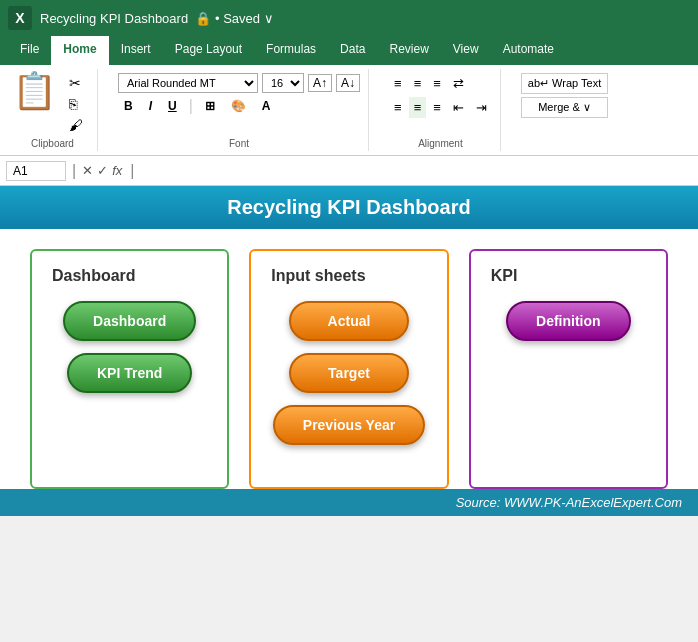 This screenshot has height=642, width=698. I want to click on excel-icon: X, so click(20, 18).